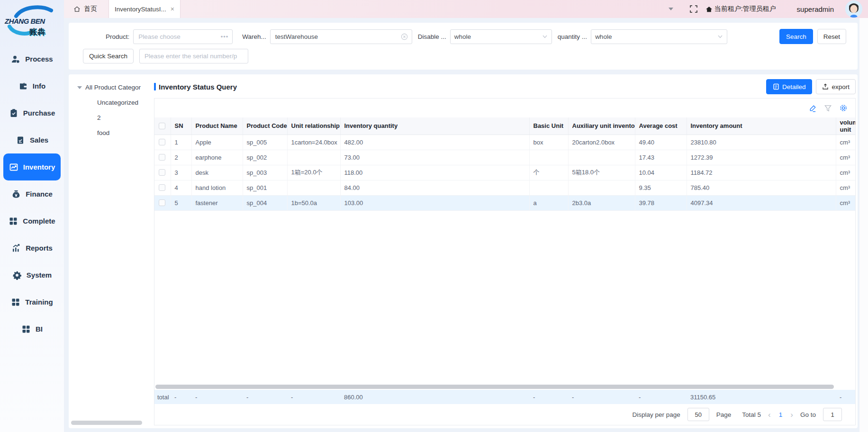 The image size is (868, 432). Describe the element at coordinates (796, 36) in the screenshot. I see `search-button: Search` at that location.